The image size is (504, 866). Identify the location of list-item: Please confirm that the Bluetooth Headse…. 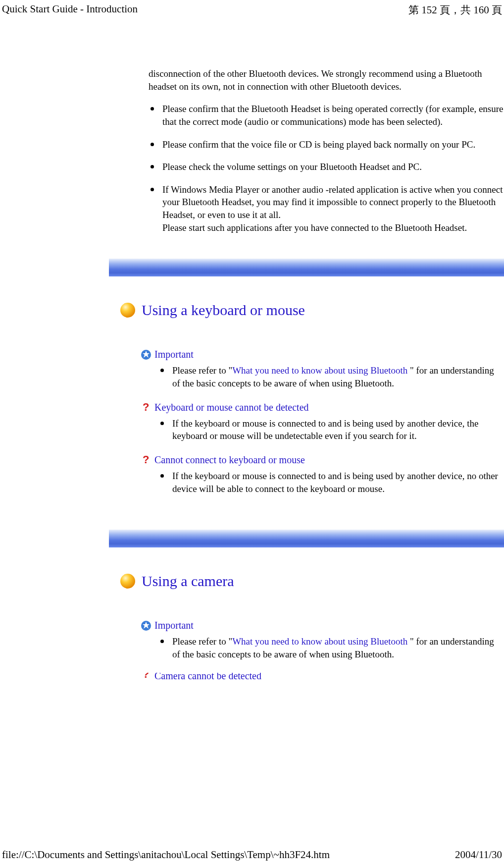
(326, 115).